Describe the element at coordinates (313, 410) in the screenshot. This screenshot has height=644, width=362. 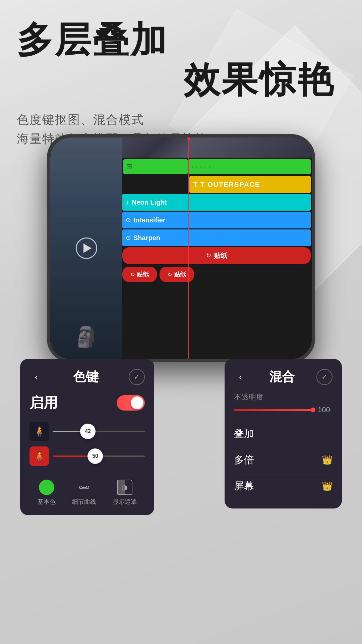
I see `opacity-thumb` at that location.